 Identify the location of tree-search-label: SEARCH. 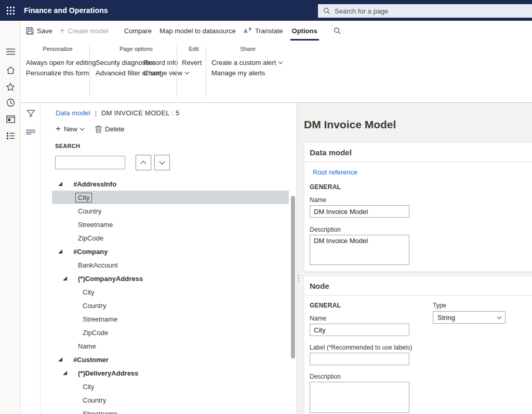
(176, 146).